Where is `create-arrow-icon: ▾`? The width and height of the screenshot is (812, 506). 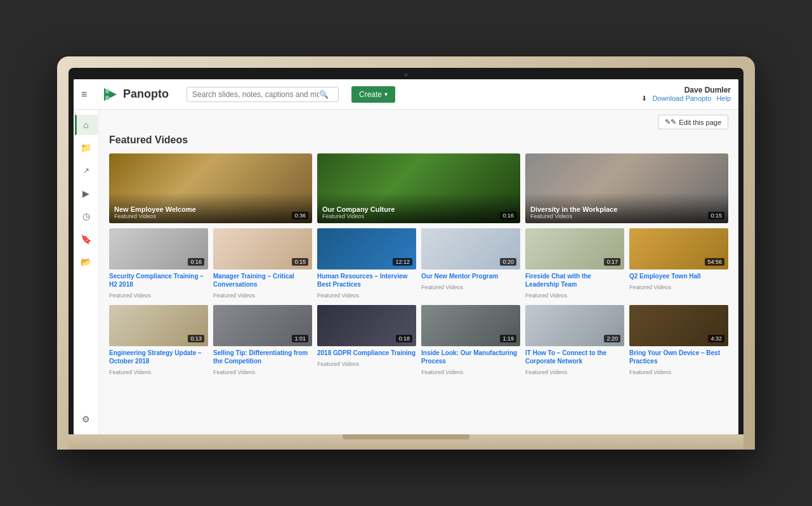
create-arrow-icon: ▾ is located at coordinates (386, 94).